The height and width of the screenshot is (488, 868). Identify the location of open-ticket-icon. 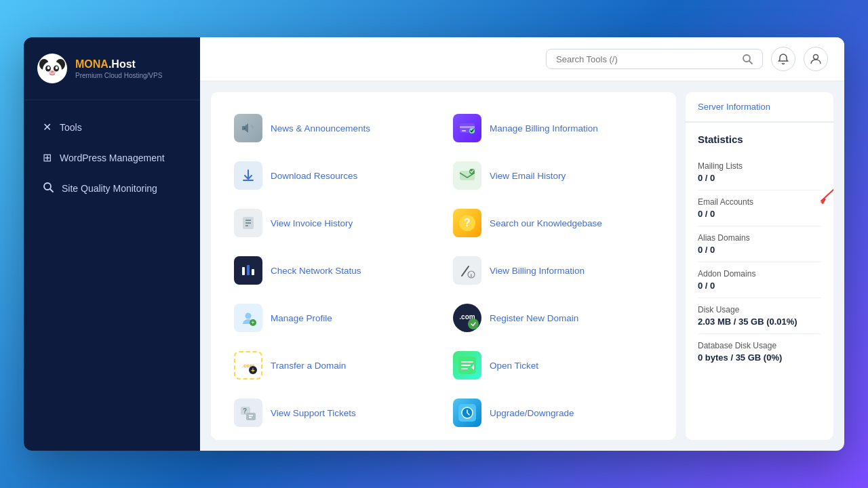
(467, 365).